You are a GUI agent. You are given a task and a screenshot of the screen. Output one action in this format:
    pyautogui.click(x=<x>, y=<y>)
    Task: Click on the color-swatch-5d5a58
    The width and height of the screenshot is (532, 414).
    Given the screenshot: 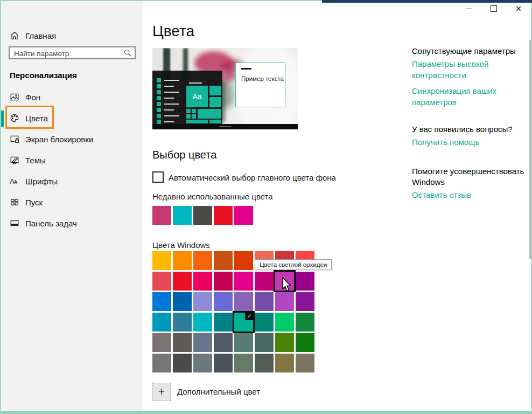 What is the action you would take?
    pyautogui.click(x=182, y=343)
    